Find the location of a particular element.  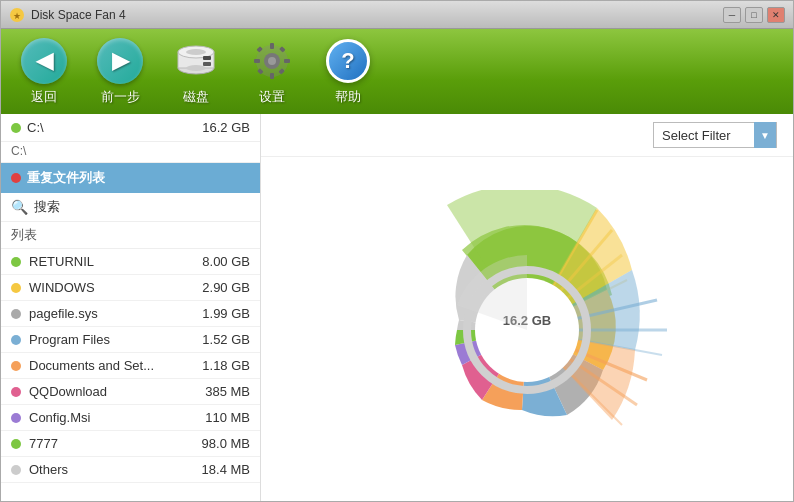

selected-item: 重复文件列表 is located at coordinates (130, 178).